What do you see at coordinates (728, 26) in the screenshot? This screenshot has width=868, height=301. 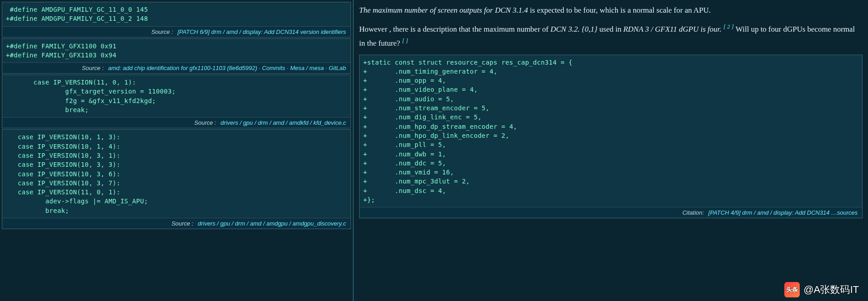 I see `footnote-ref: [ 2 ]` at bounding box center [728, 26].